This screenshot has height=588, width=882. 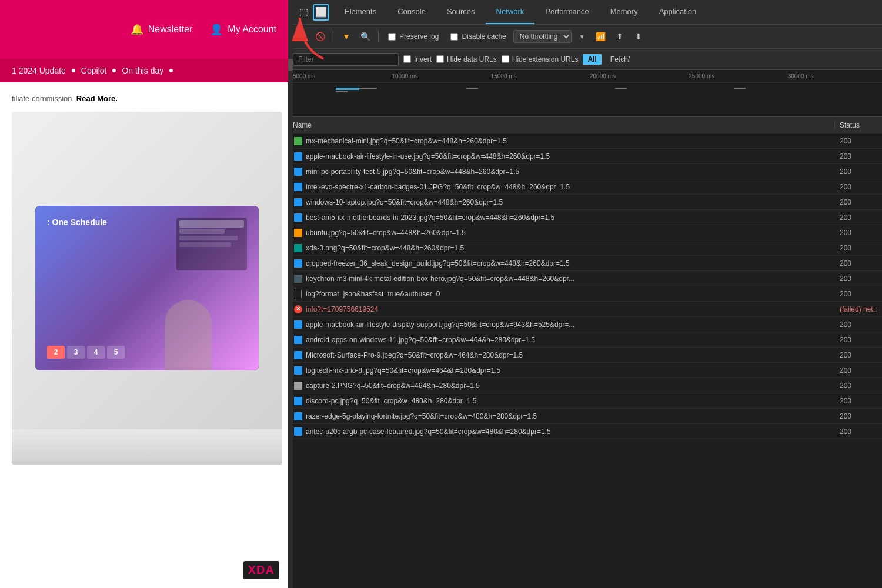 What do you see at coordinates (585, 432) in the screenshot?
I see `table-row: antec-p20c-argb-pc-case-featured.jpg?q=5…` at bounding box center [585, 432].